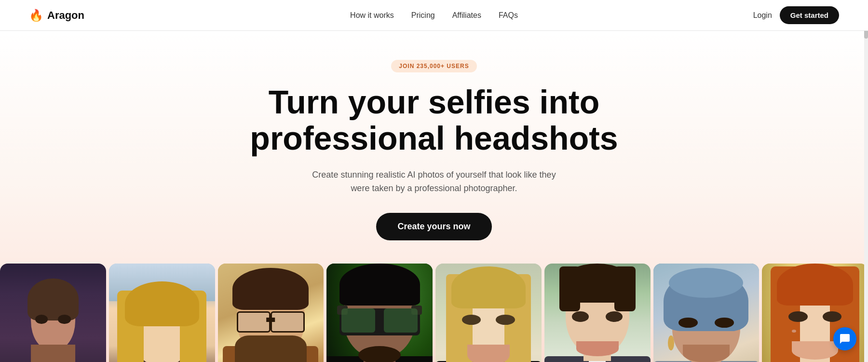 The height and width of the screenshot is (362, 868). I want to click on hero-title-line2: professional headshots, so click(434, 138).